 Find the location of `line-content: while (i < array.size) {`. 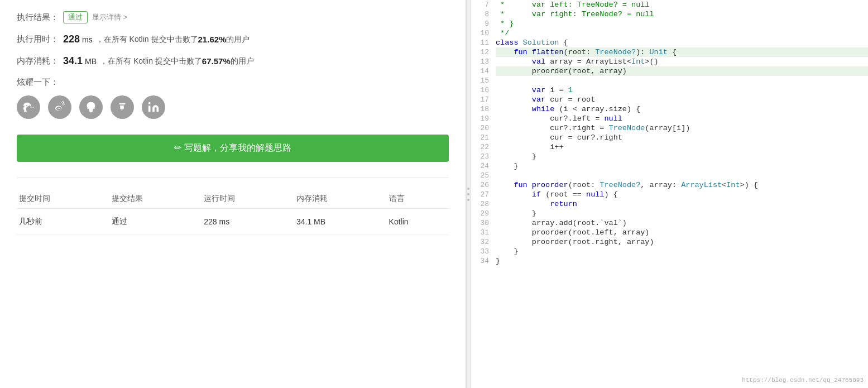

line-content: while (i < array.size) { is located at coordinates (682, 109).